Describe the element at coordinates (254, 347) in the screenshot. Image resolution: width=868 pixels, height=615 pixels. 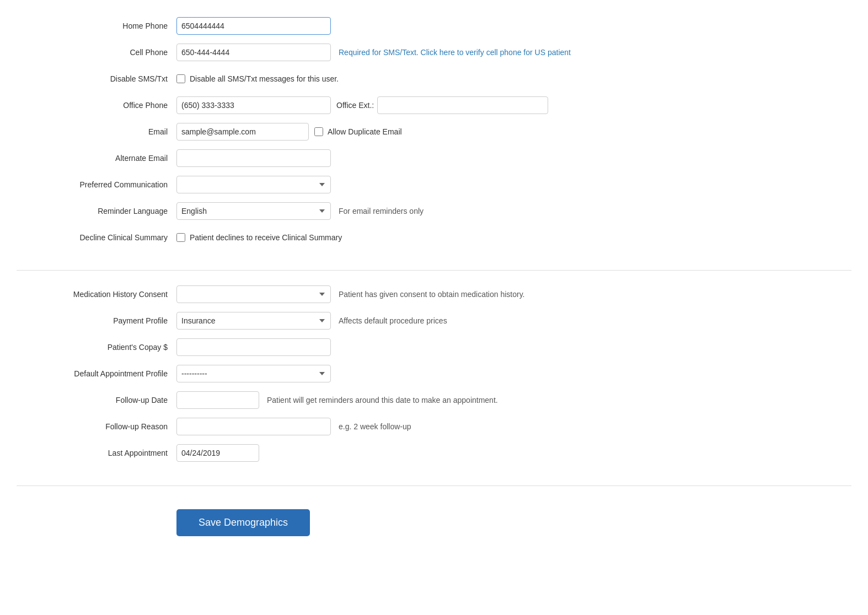
I see `patients-copay-input` at that location.